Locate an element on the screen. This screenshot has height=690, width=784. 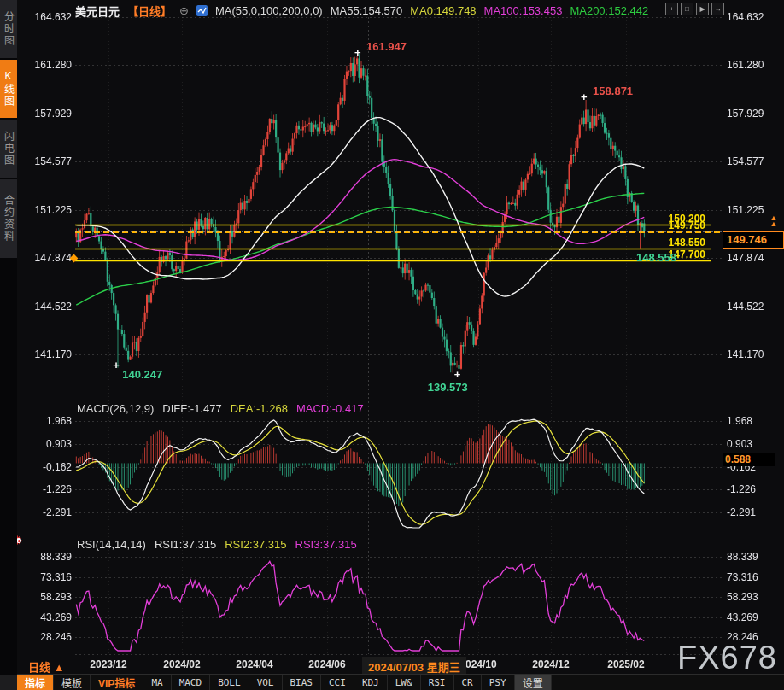
toolbar-item-设置: 设置 is located at coordinates (533, 682).